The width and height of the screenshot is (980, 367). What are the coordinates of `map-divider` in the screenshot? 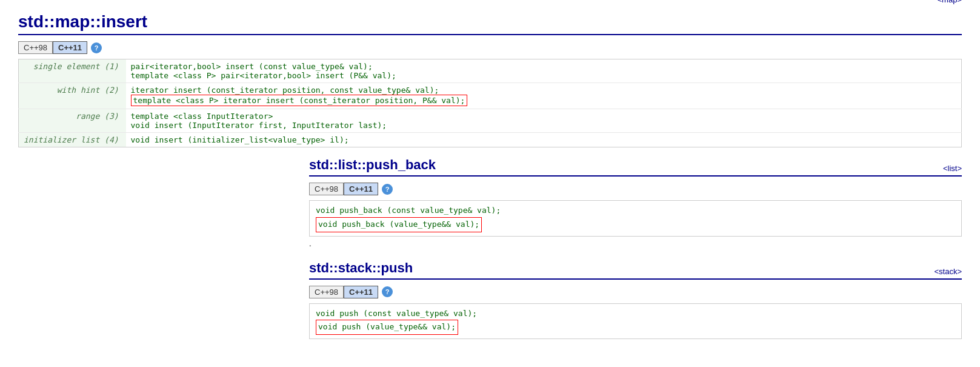 It's located at (490, 35).